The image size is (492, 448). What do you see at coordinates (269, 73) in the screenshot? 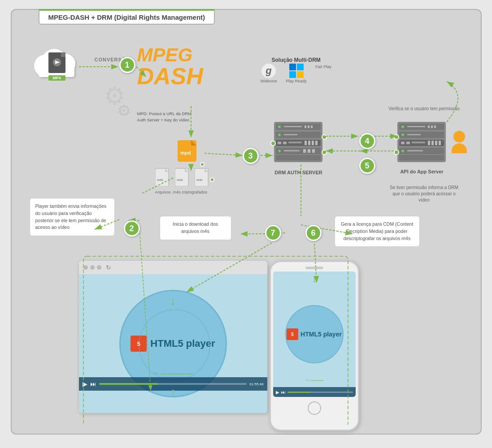
I see `widevine-icon-group: g Widevine` at bounding box center [269, 73].